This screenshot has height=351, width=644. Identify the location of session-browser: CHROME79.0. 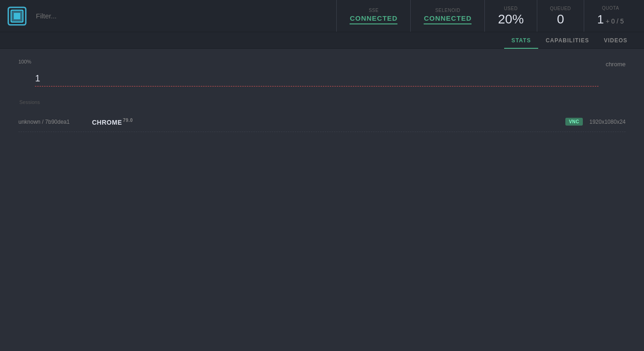
(115, 122).